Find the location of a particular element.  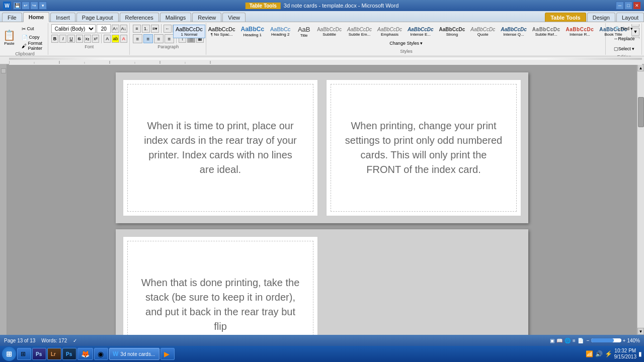

show-desktop-icon: ▮ is located at coordinates (640, 354).